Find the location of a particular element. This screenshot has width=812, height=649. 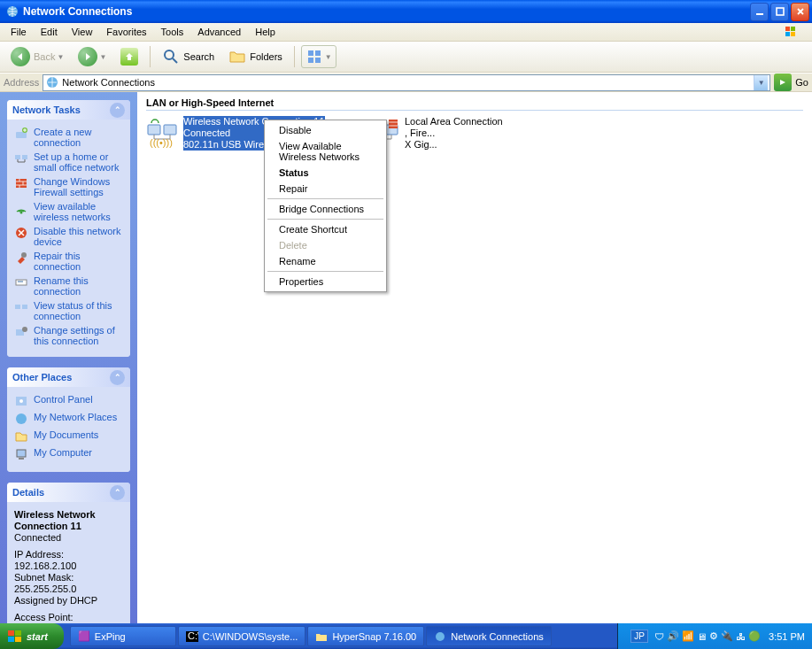

task-status: View status of this connection is located at coordinates (69, 311).